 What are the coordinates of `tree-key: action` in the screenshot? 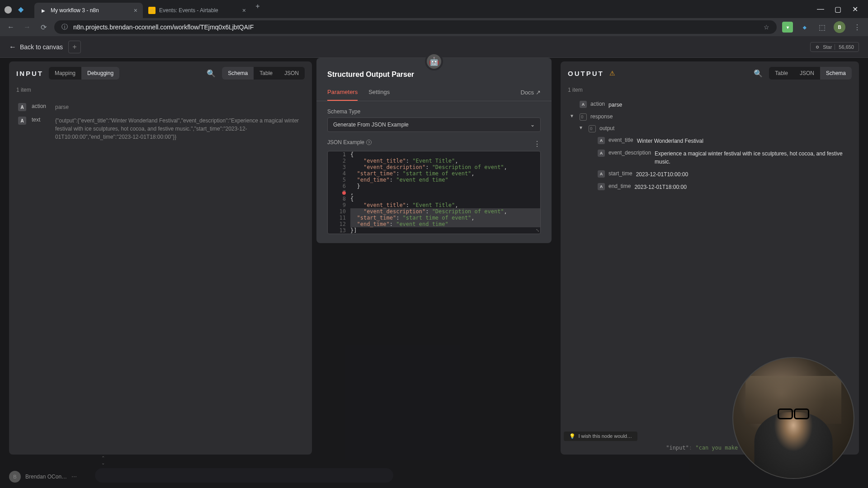 It's located at (598, 104).